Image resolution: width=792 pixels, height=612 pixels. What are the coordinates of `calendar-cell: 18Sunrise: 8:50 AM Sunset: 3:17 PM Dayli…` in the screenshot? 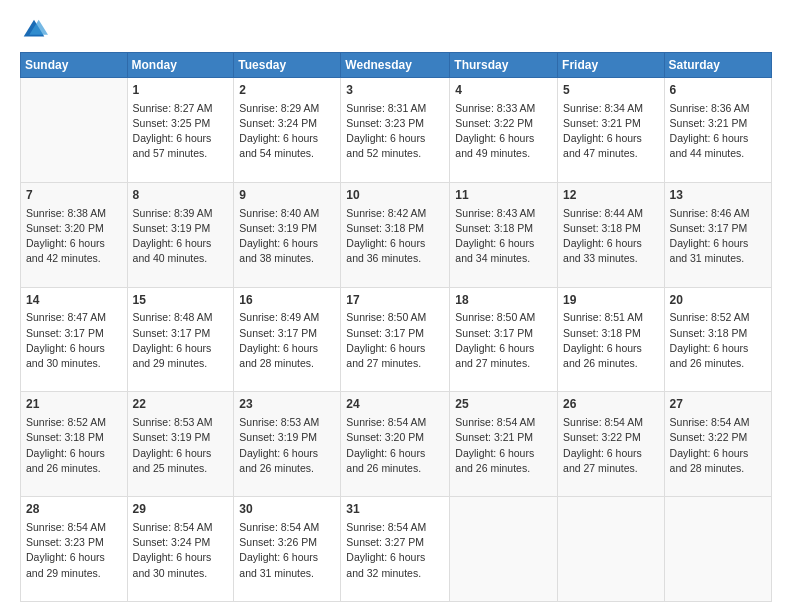 It's located at (504, 340).